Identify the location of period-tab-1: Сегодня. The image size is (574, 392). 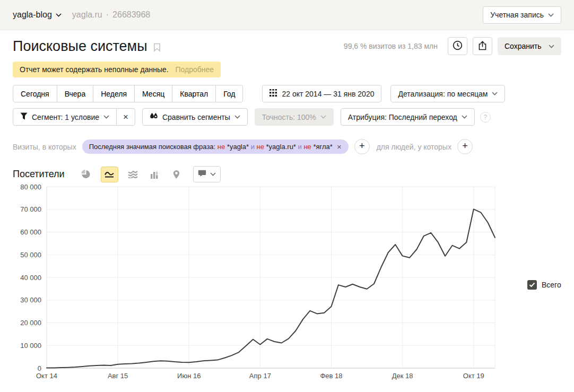
(35, 93).